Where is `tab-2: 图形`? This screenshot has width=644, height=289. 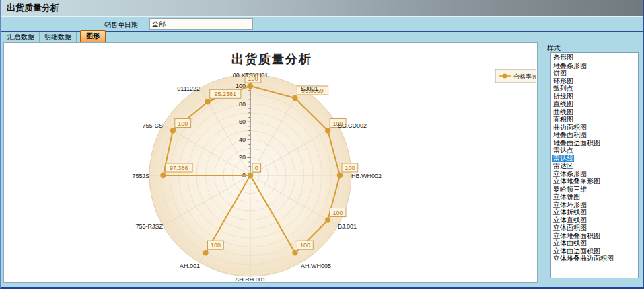
tab-2: 图形 is located at coordinates (93, 36).